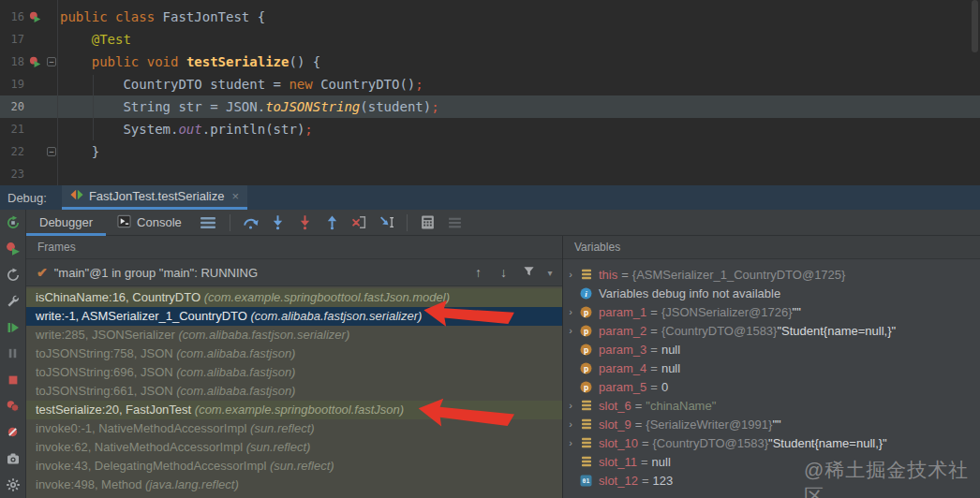 The image size is (980, 498). I want to click on test-settings-button, so click(13, 301).